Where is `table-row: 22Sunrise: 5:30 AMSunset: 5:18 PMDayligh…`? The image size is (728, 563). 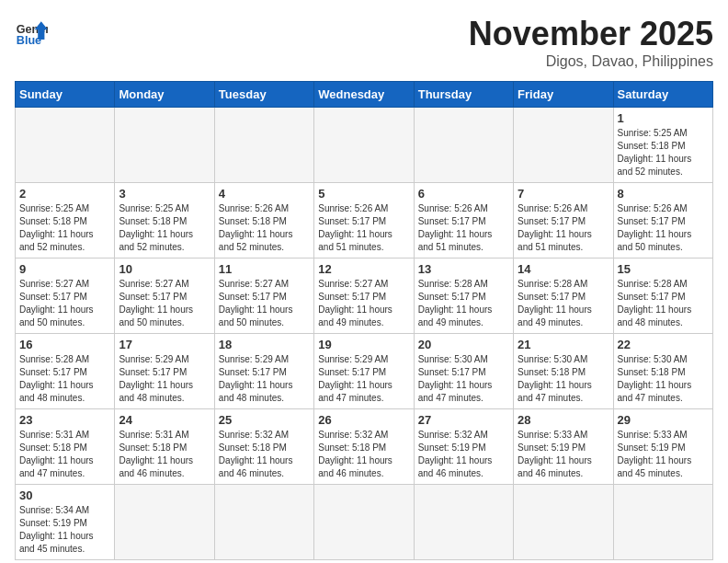
table-row: 22Sunrise: 5:30 AMSunset: 5:18 PMDayligh… is located at coordinates (663, 372).